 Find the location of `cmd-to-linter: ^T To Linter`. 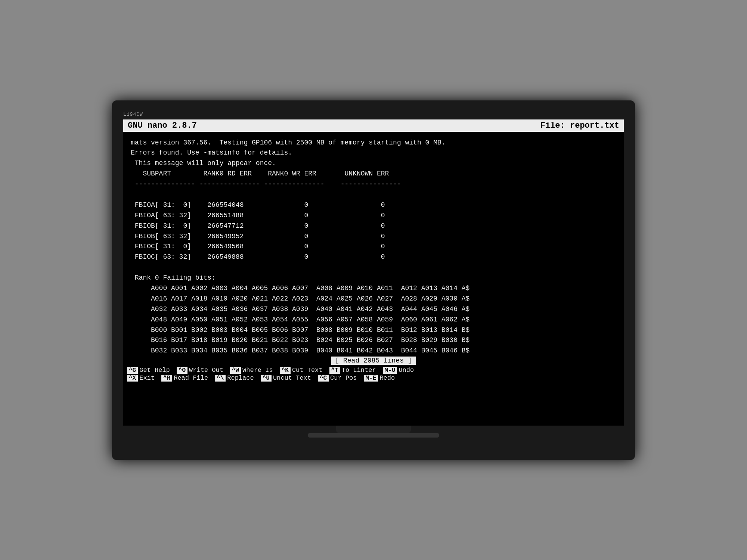

cmd-to-linter: ^T To Linter is located at coordinates (353, 370).